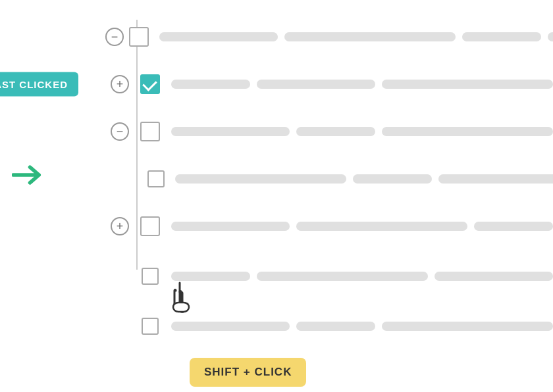 The width and height of the screenshot is (553, 392). I want to click on list-item: LAST CLICKED +, so click(329, 84).